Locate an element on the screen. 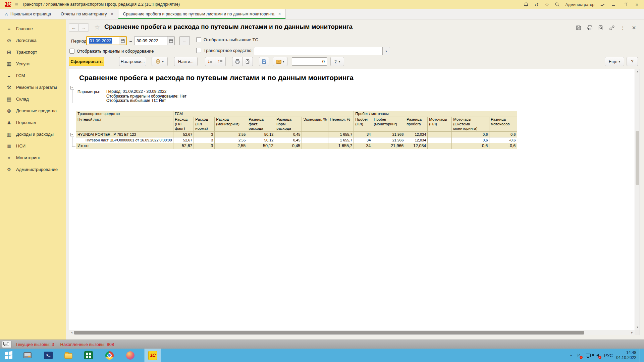  period-from-input: 01.09.2022 is located at coordinates (107, 41).